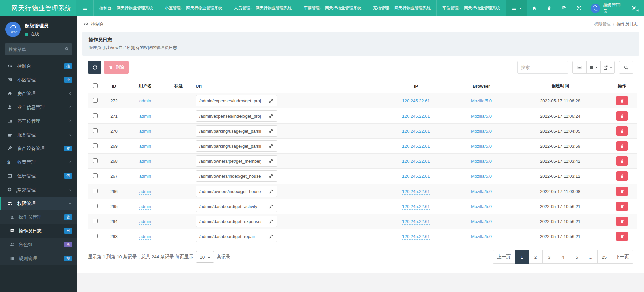 The image size is (644, 292). I want to click on sidebar-item-permission: 权限管理, so click(39, 204).